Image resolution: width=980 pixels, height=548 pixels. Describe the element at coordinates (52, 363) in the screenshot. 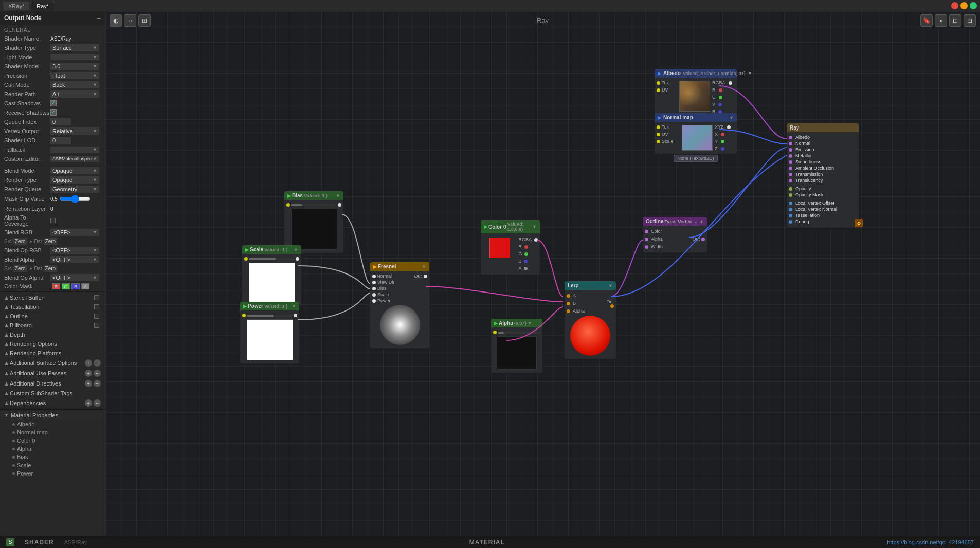

I see `collapsible-surface-options: ▶ Additional Surface Options + −` at that location.